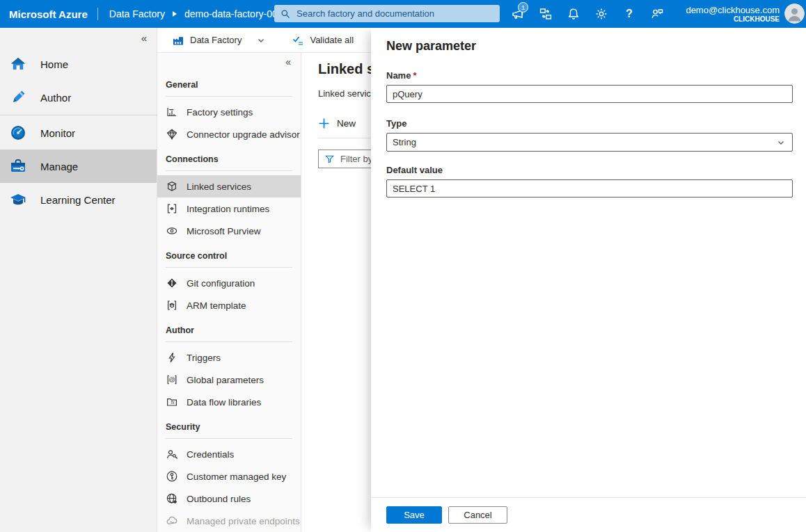  I want to click on globe-icon, so click(172, 499).